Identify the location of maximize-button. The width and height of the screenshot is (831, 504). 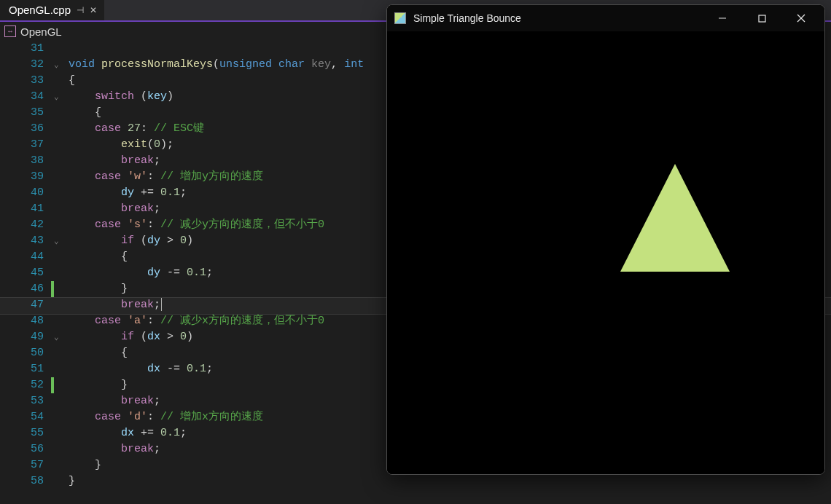
(762, 18).